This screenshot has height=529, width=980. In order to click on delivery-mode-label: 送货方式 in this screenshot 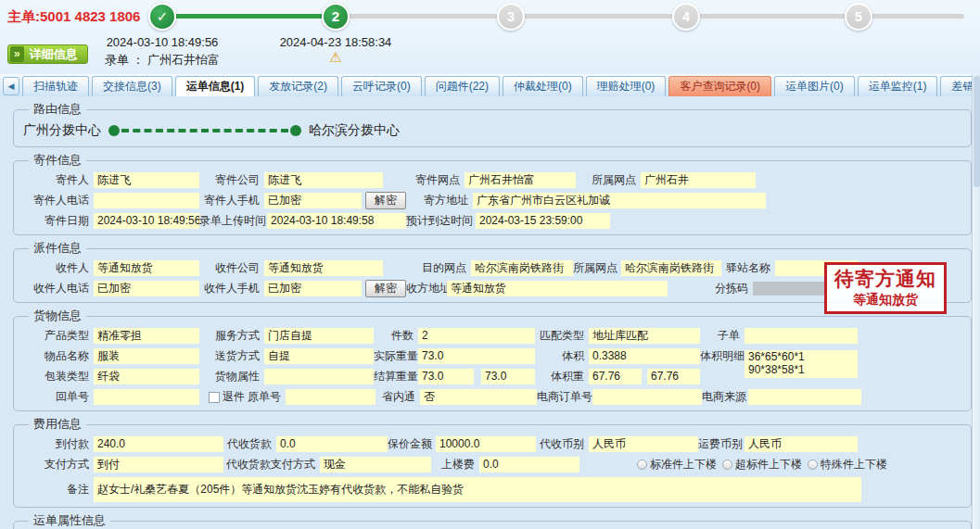, I will do `click(232, 356)`.